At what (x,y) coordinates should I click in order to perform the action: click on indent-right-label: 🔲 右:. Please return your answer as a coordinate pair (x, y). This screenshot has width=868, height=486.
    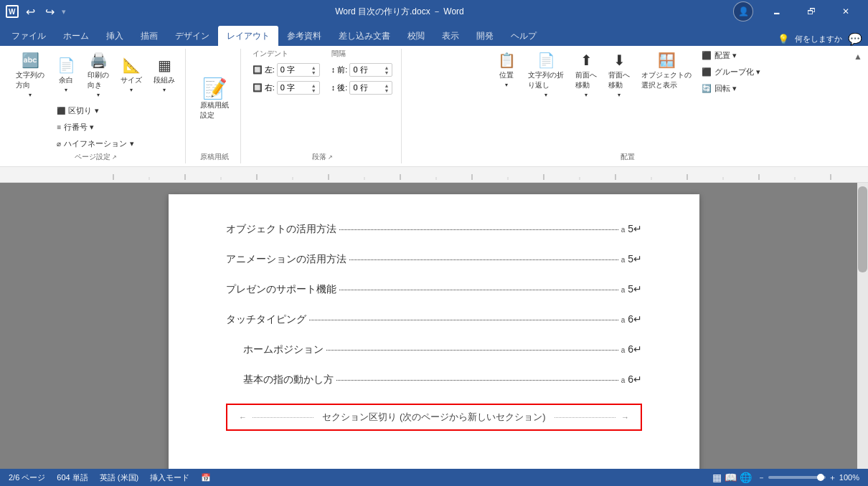
    Looking at the image, I should click on (264, 87).